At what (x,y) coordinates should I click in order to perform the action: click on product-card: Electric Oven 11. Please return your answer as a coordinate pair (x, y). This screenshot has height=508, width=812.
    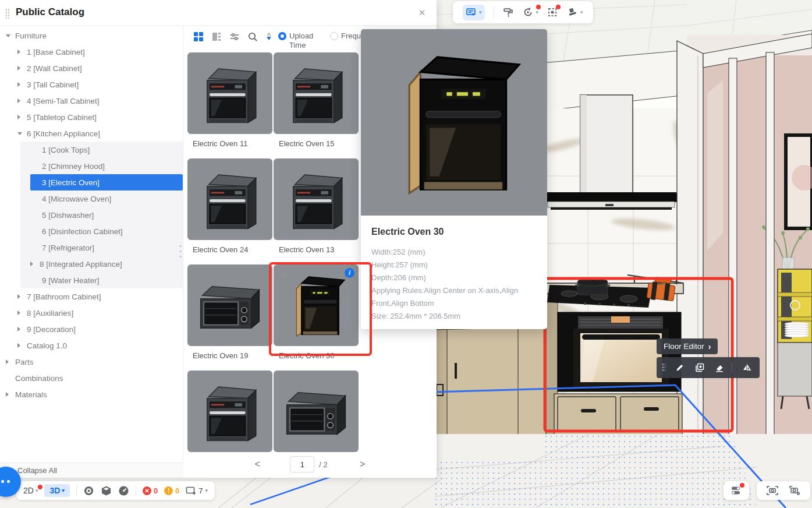
    Looking at the image, I should click on (230, 100).